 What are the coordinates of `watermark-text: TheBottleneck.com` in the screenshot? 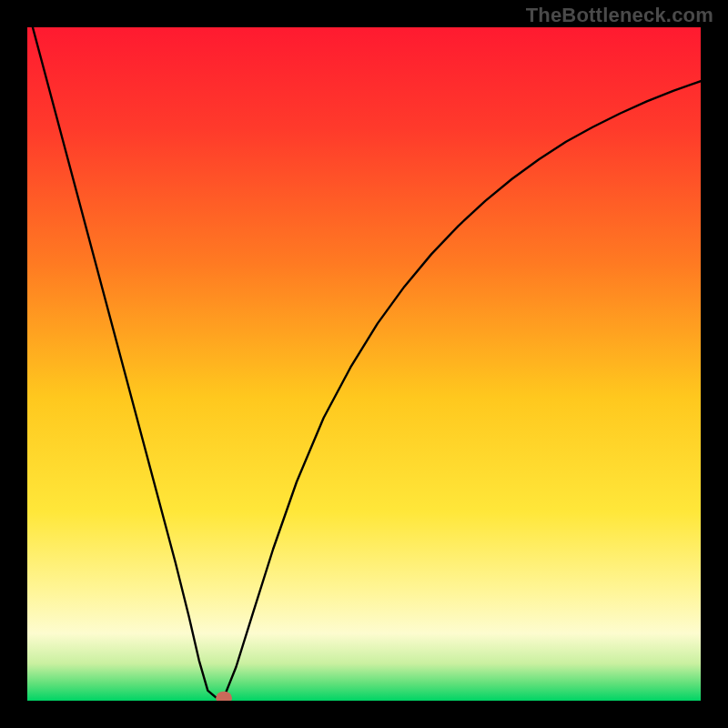 It's located at (620, 15).